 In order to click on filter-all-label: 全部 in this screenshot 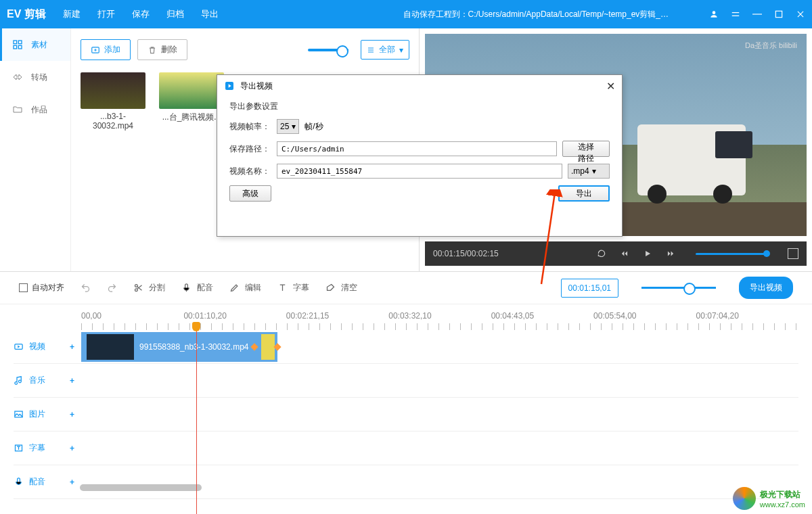, I will do `click(387, 50)`.